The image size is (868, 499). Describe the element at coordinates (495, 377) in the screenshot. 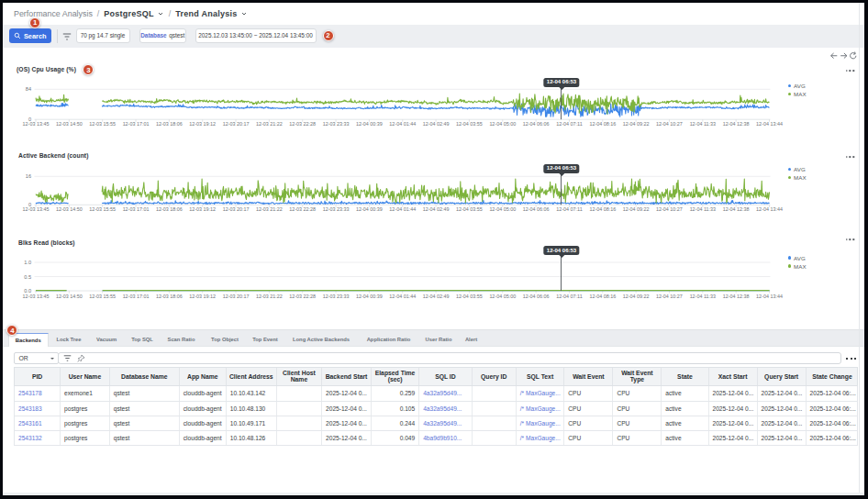

I see `column-header: Query ID` at that location.